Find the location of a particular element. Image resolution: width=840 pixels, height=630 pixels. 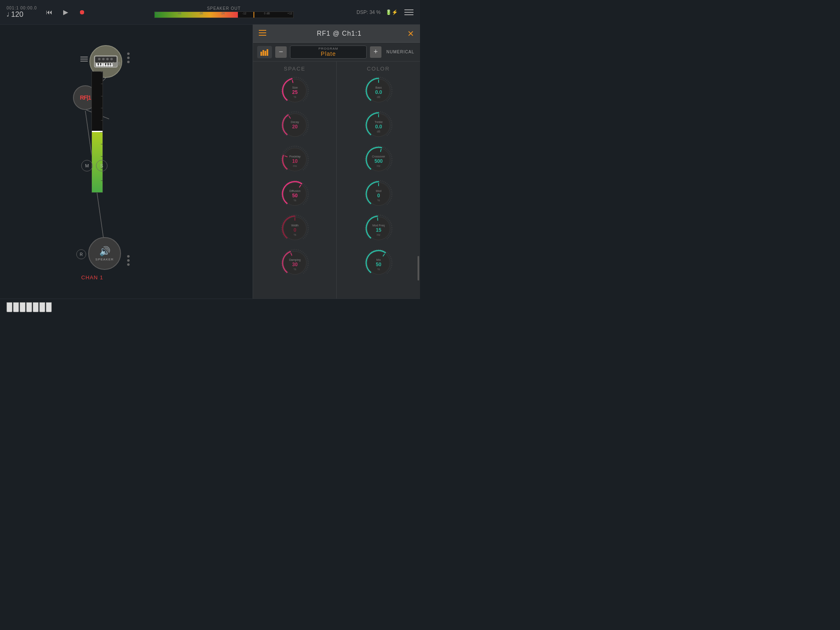

piano-key-b is located at coordinates (49, 307).